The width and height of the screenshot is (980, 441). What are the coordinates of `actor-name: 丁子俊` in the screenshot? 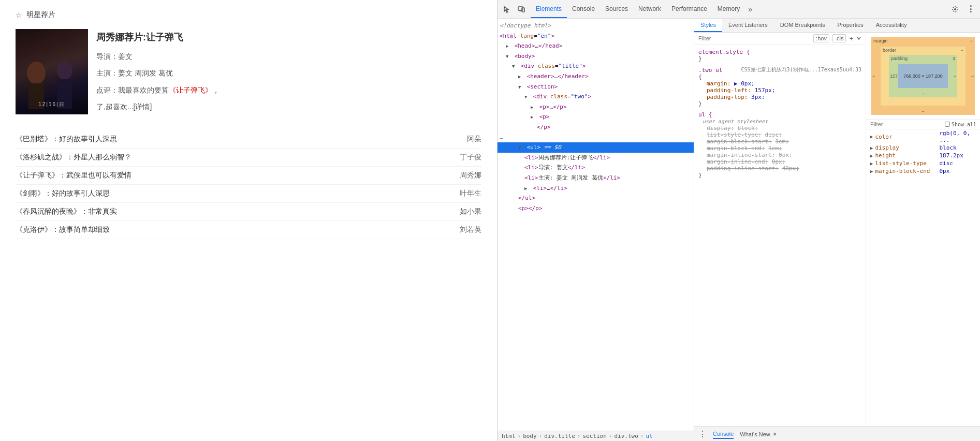 It's located at (471, 157).